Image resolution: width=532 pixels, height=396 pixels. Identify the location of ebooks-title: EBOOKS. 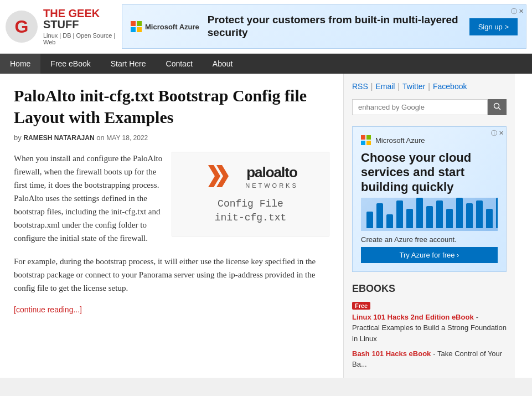
(430, 289).